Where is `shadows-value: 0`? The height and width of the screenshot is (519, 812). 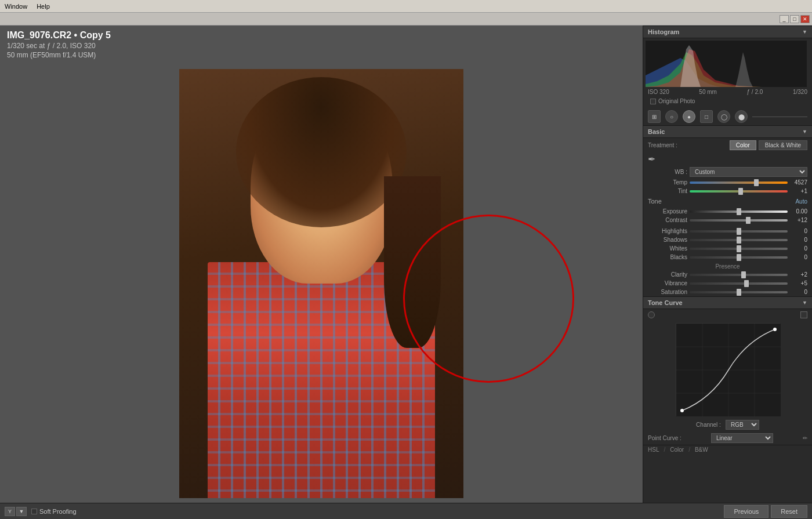
shadows-value: 0 is located at coordinates (799, 240).